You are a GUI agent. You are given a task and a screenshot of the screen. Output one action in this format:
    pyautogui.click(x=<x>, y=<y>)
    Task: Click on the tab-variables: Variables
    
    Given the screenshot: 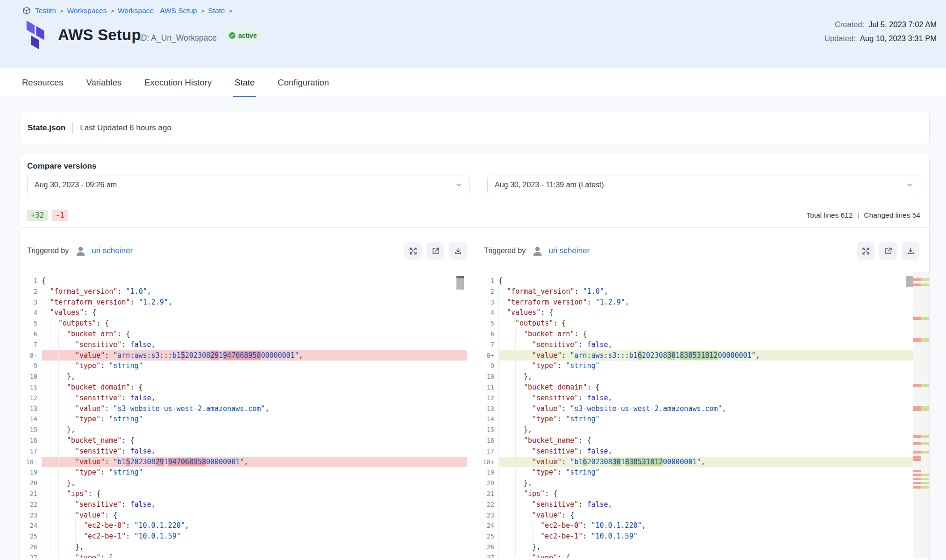 What is the action you would take?
    pyautogui.click(x=104, y=82)
    